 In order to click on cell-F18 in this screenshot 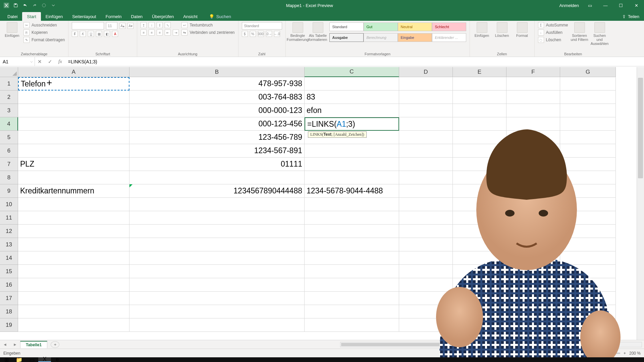, I will do `click(533, 312)`.